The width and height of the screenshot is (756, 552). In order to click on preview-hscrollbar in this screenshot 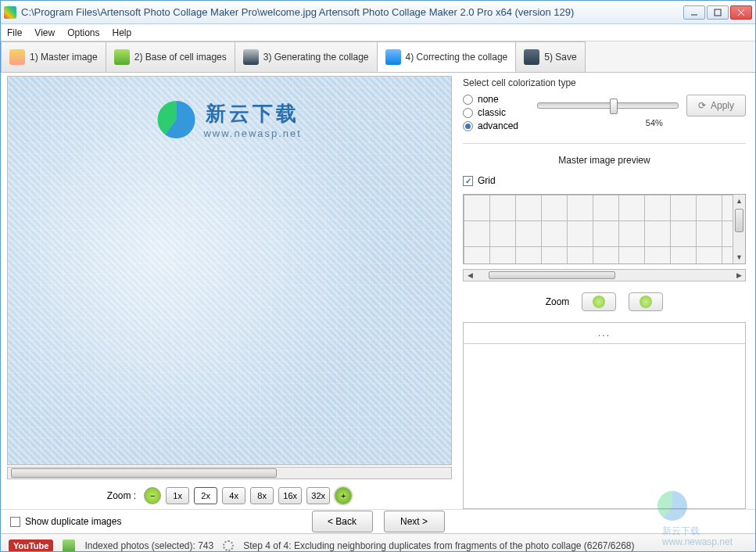, I will do `click(230, 473)`.